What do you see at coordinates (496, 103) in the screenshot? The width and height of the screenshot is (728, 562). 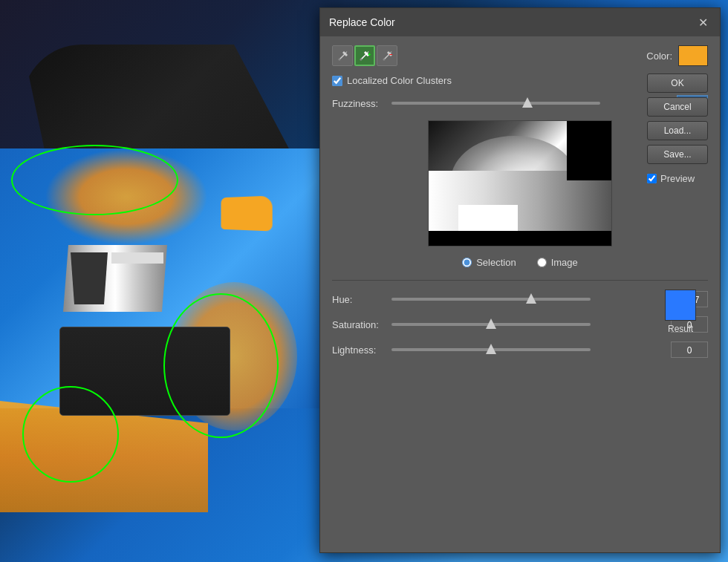 I see `fuzziness-track` at bounding box center [496, 103].